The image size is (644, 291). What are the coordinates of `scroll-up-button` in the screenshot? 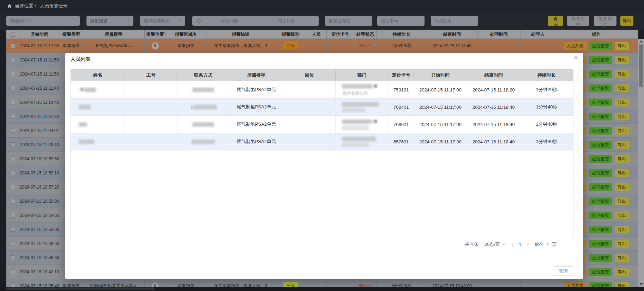 It's located at (641, 41).